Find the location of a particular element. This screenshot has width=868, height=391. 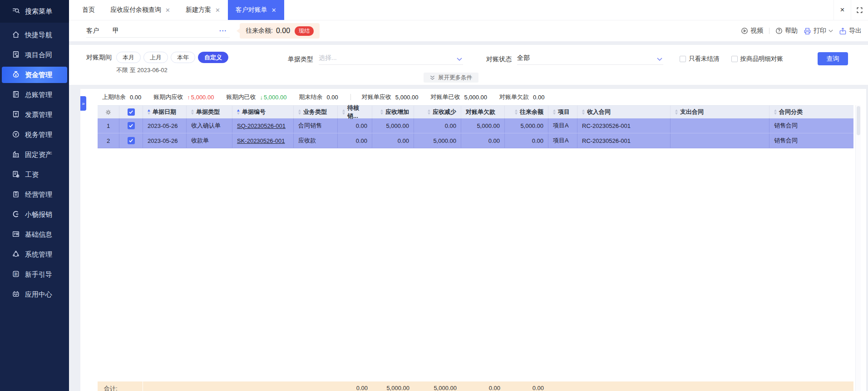

tab-receivable-payable-balance: 应收应付余额查询 ✕ is located at coordinates (140, 10).